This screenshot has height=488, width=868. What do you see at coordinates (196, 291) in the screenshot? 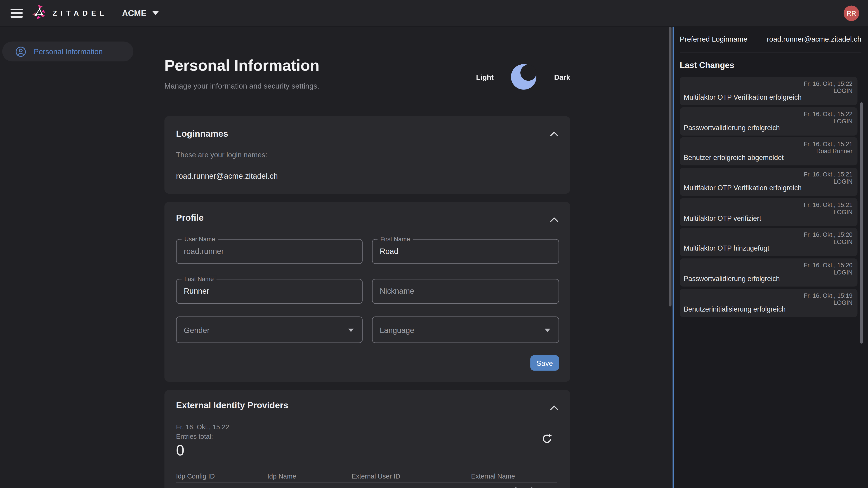
I see `last-name-value: Runner` at bounding box center [196, 291].